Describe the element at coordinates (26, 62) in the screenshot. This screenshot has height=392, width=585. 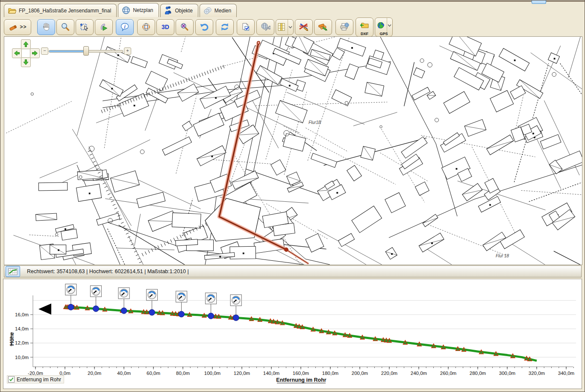
I see `pan-down-arrow-icon` at that location.